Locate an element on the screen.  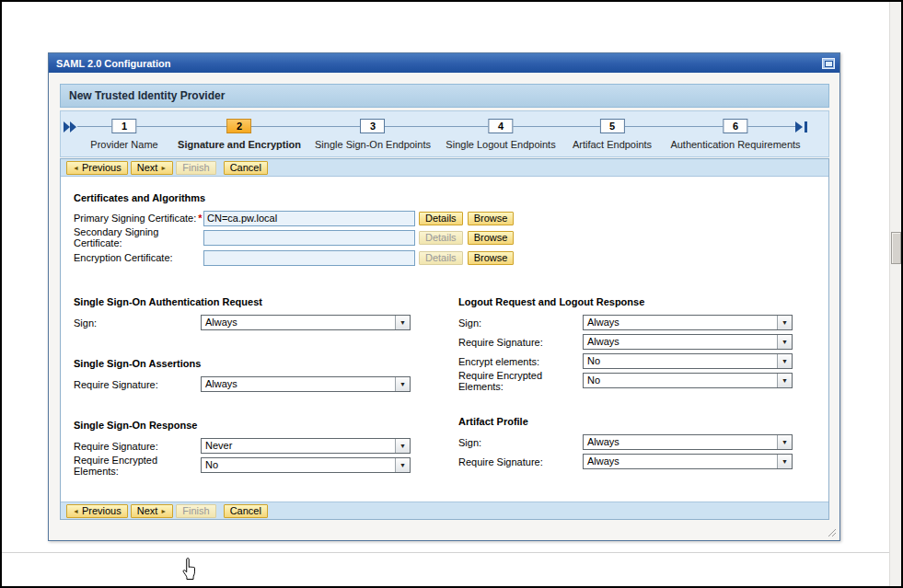
step-2-label: Signature and Encryption is located at coordinates (239, 144).